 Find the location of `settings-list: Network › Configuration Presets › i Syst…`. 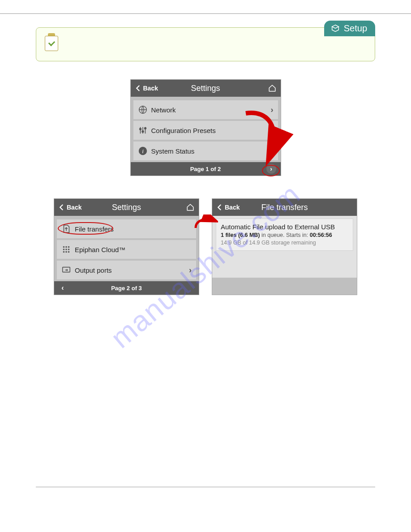

settings-list: Network › Configuration Presets › i Syst… is located at coordinates (206, 129).